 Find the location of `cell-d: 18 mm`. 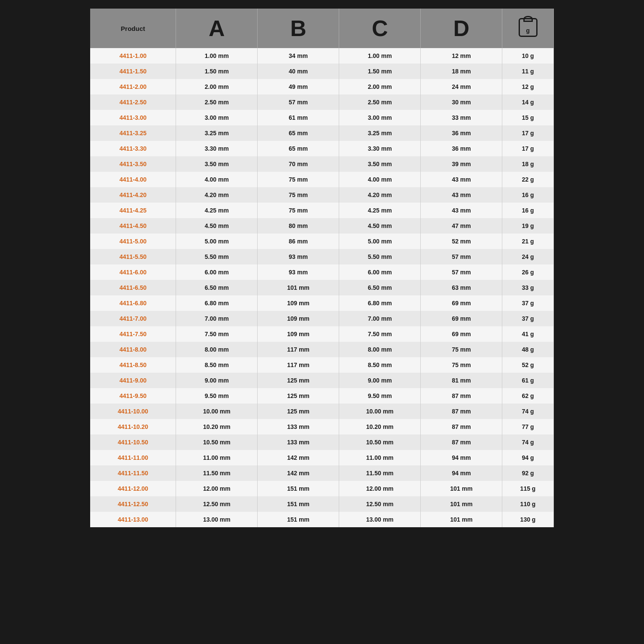

cell-d: 18 mm is located at coordinates (462, 71).